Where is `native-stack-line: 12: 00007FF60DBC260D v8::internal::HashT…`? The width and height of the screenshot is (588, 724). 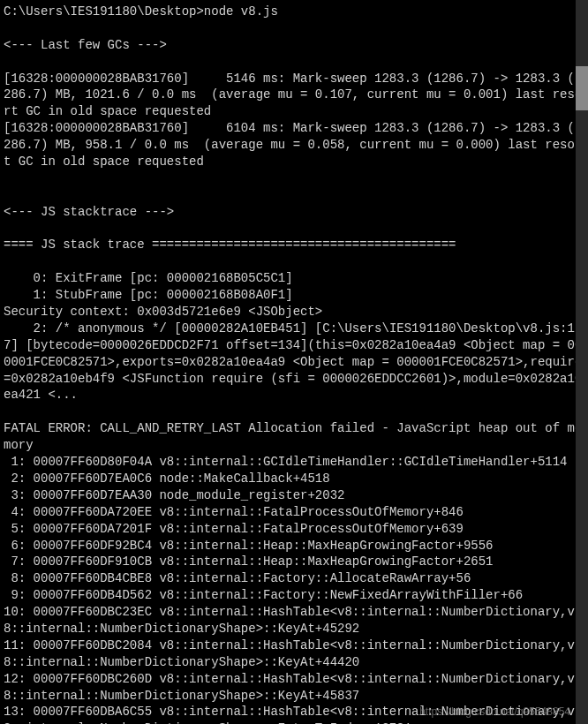
native-stack-line: 12: 00007FF60DBC260D v8::internal::HashT… is located at coordinates (290, 687).